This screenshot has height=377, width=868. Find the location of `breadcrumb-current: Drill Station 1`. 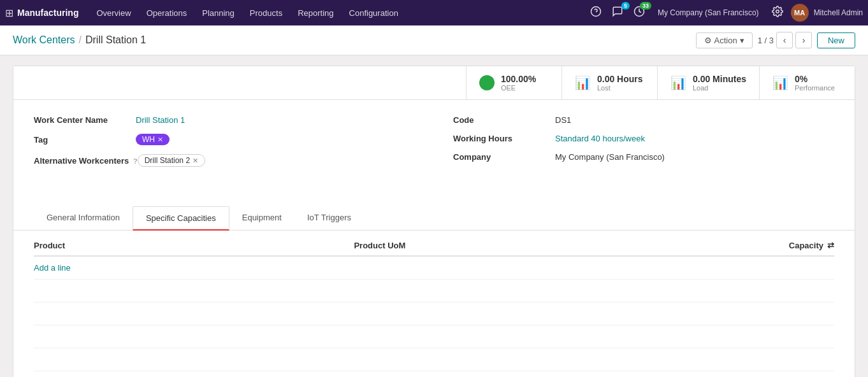

breadcrumb-current: Drill Station 1 is located at coordinates (116, 40).